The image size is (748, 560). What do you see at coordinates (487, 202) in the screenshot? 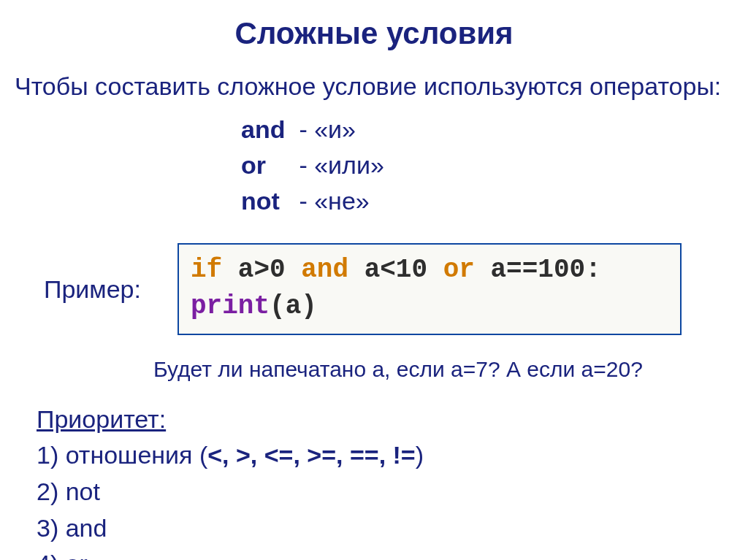
I see `operator-not: not - «не»` at bounding box center [487, 202].